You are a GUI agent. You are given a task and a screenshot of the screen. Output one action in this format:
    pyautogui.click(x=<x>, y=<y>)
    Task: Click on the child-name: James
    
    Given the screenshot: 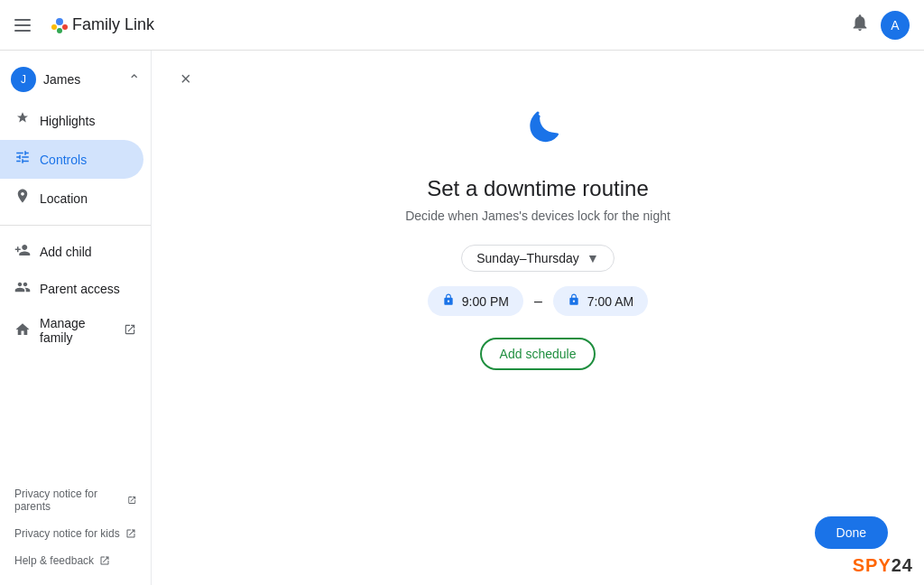 What is the action you would take?
    pyautogui.click(x=82, y=79)
    